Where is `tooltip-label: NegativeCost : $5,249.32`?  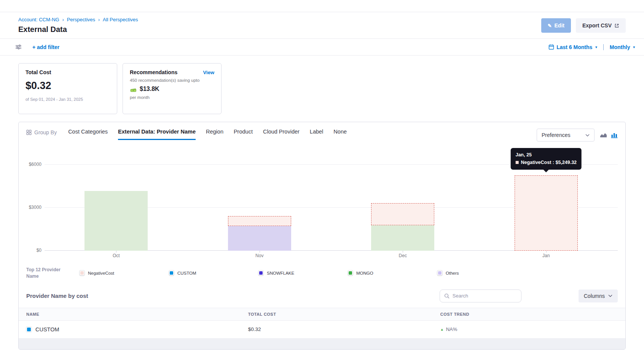
tooltip-label: NegativeCost : $5,249.32 is located at coordinates (549, 162).